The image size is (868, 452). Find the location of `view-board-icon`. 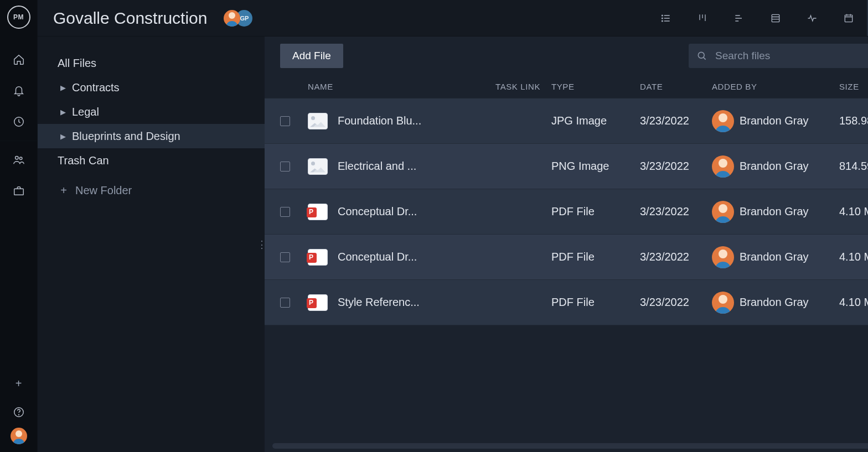

view-board-icon is located at coordinates (702, 18).